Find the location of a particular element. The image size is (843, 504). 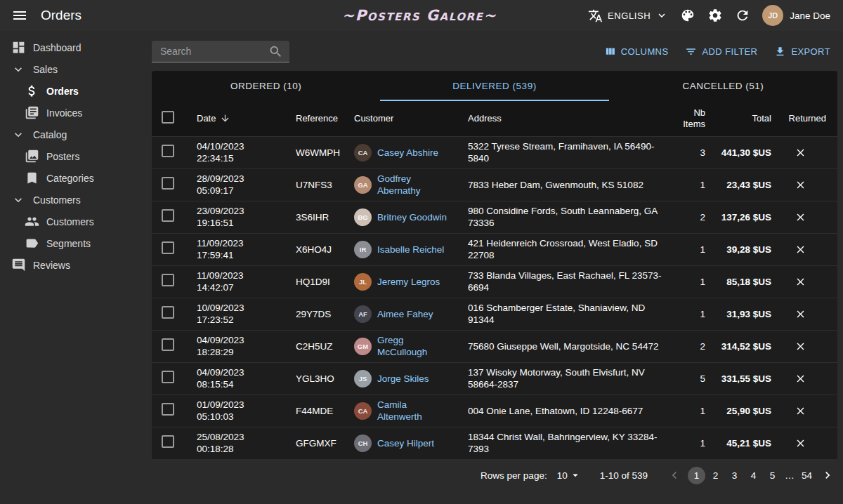

order-time: 08:15:54 is located at coordinates (237, 385).